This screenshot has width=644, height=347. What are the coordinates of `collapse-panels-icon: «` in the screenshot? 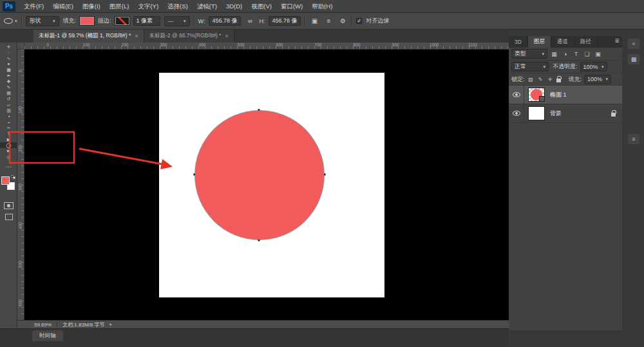 It's located at (634, 44).